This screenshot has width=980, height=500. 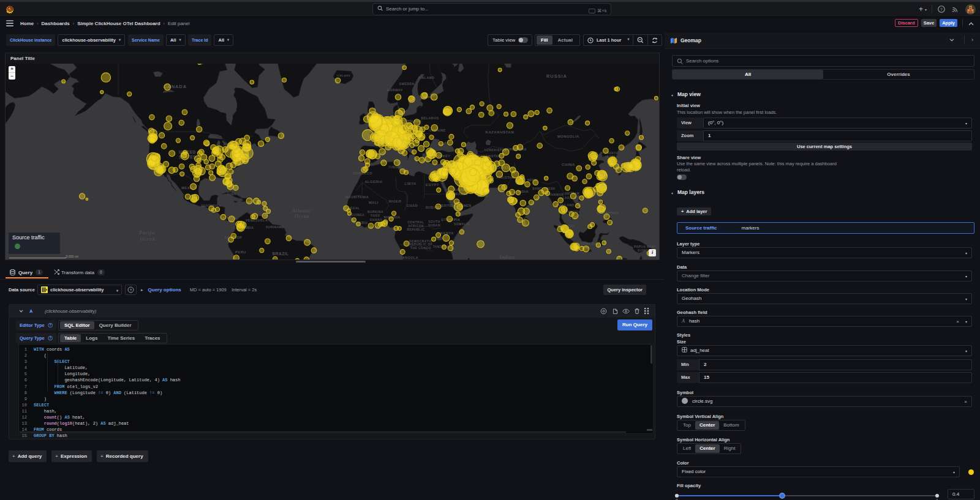 I want to click on svg-text: MONGOLIA, so click(x=568, y=136).